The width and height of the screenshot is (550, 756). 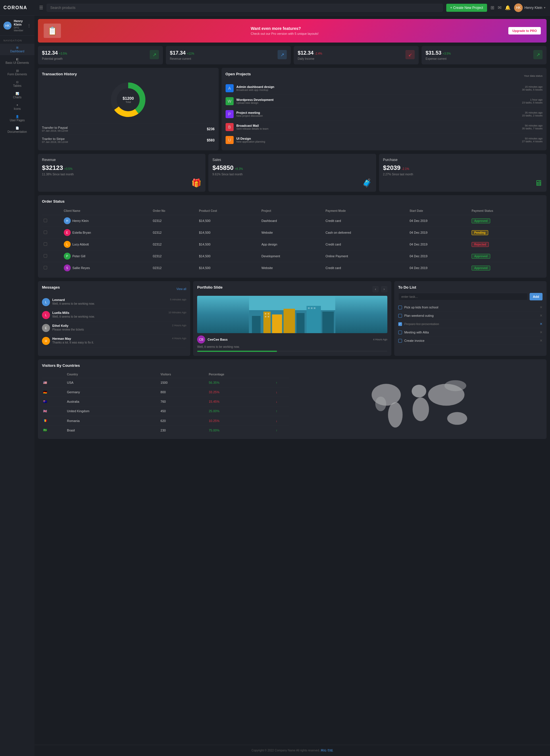 I want to click on project-tasks-1: 23 tasks, 5 issues, so click(x=532, y=103).